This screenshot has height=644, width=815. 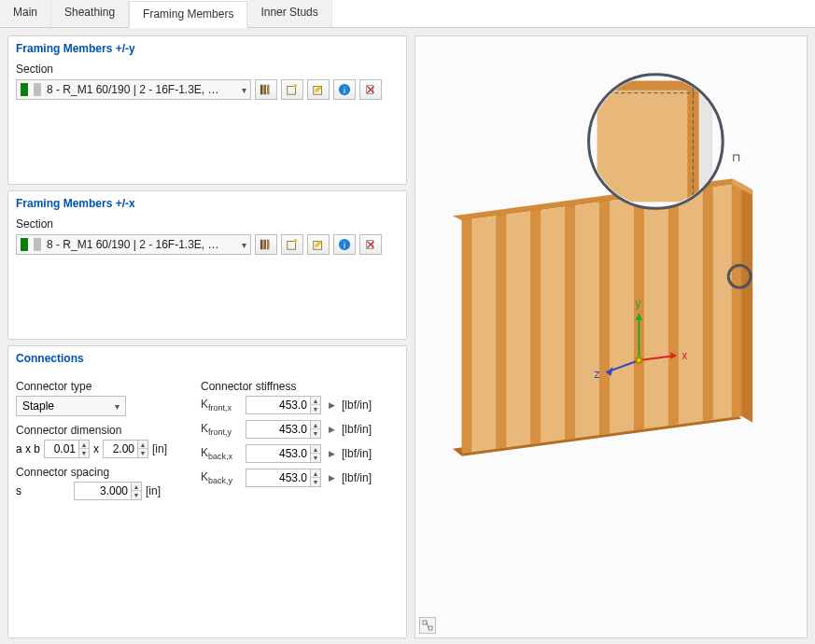 What do you see at coordinates (597, 374) in the screenshot?
I see `axis-z-label: z` at bounding box center [597, 374].